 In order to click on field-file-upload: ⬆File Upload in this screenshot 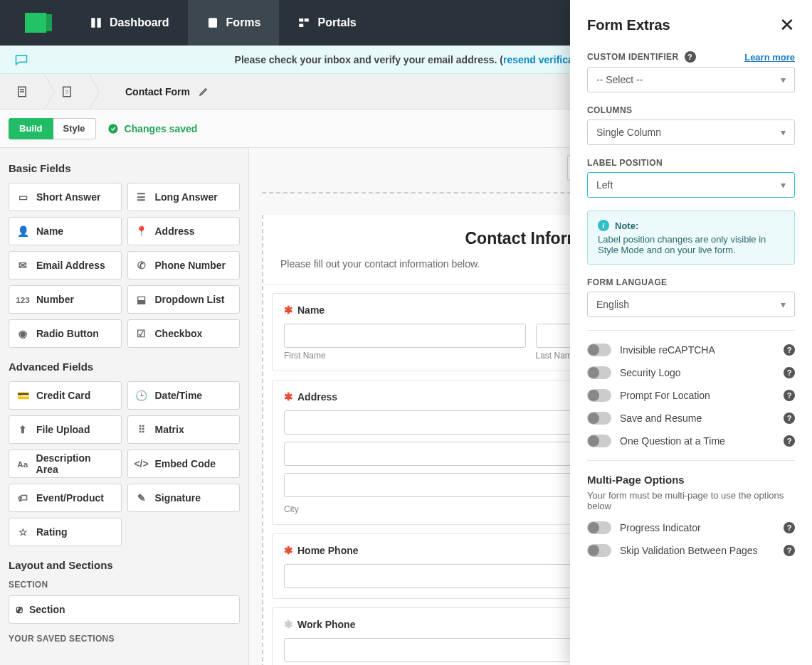, I will do `click(65, 430)`.